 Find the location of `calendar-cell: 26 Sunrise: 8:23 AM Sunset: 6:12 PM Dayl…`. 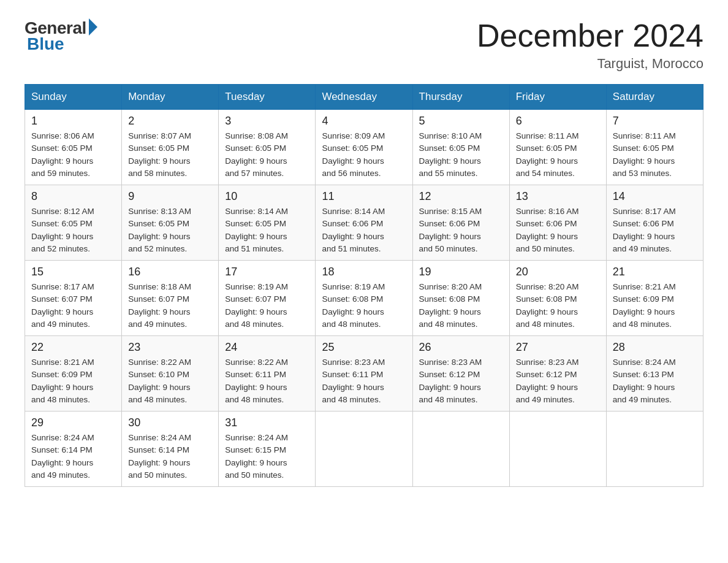

calendar-cell: 26 Sunrise: 8:23 AM Sunset: 6:12 PM Dayl… is located at coordinates (461, 374).